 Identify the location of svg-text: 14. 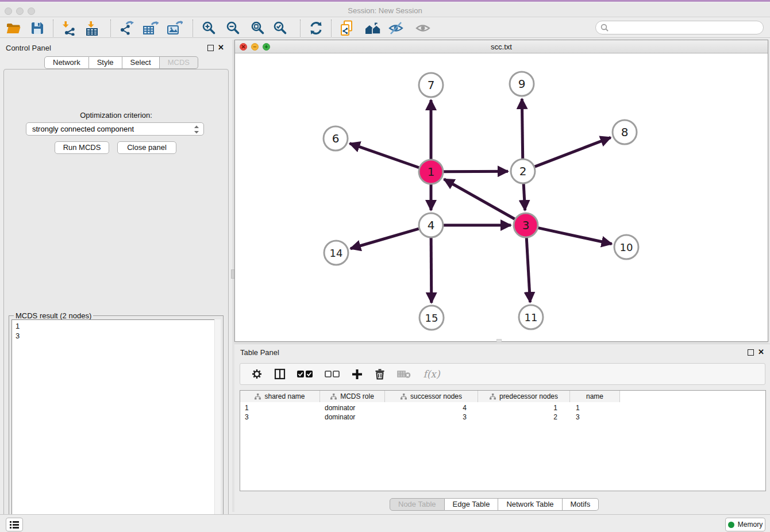
(337, 253).